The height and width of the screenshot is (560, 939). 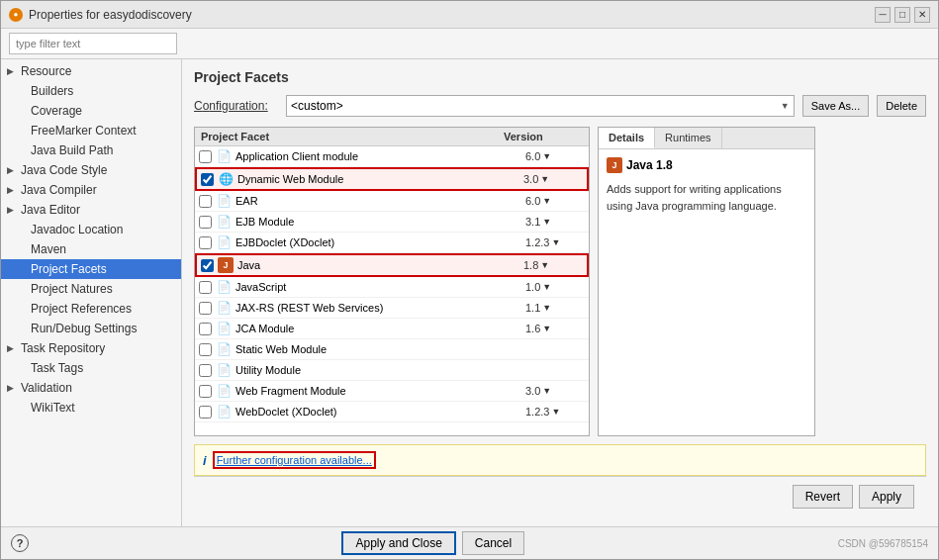 What do you see at coordinates (91, 71) in the screenshot?
I see `sidebar-item-resource: ▶Resource` at bounding box center [91, 71].